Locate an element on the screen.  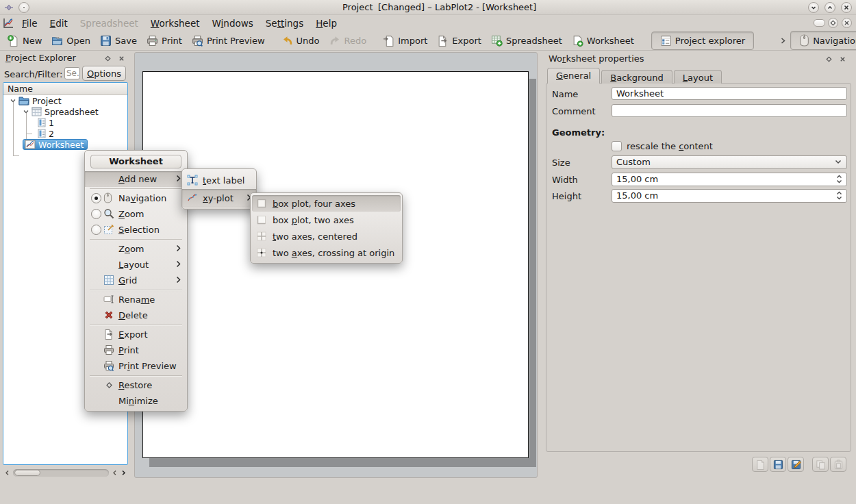
menu-item-delete: Delete is located at coordinates (136, 315).